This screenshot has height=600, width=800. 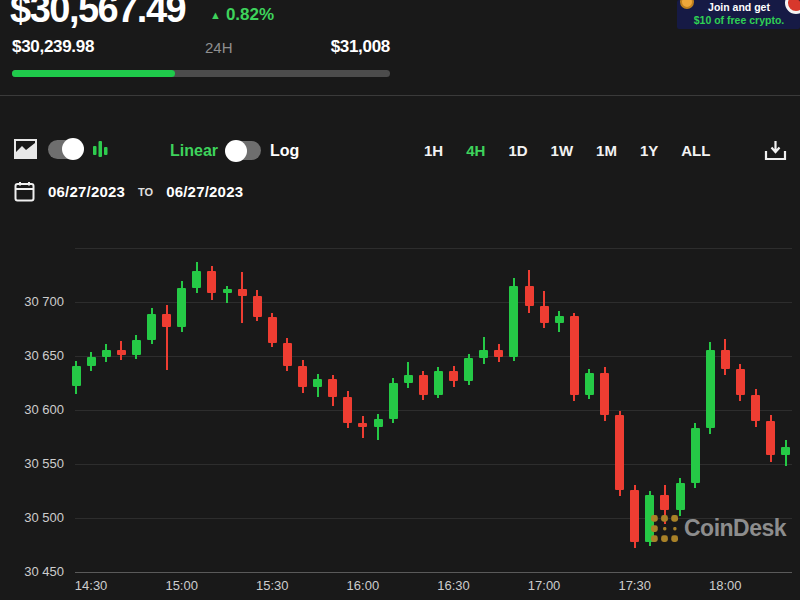 What do you see at coordinates (194, 151) in the screenshot?
I see `linear-label: Linear` at bounding box center [194, 151].